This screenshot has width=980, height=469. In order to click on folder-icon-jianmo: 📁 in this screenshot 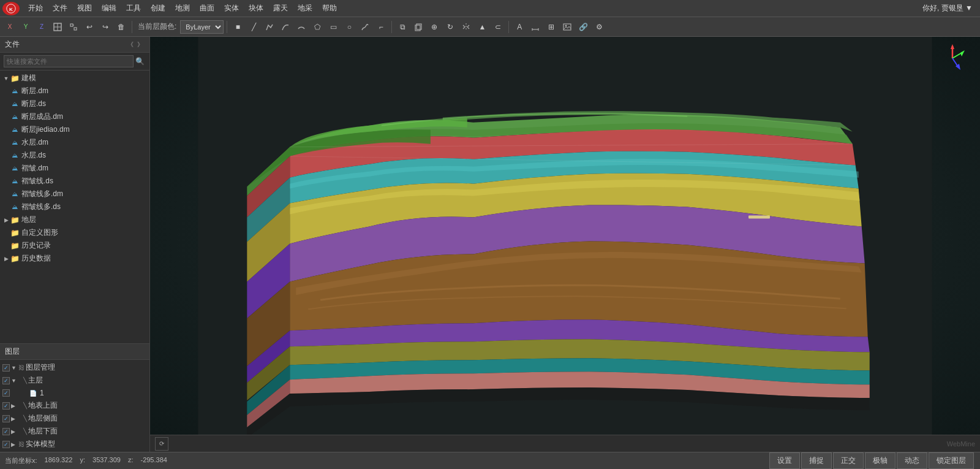, I will do `click(15, 78)`.